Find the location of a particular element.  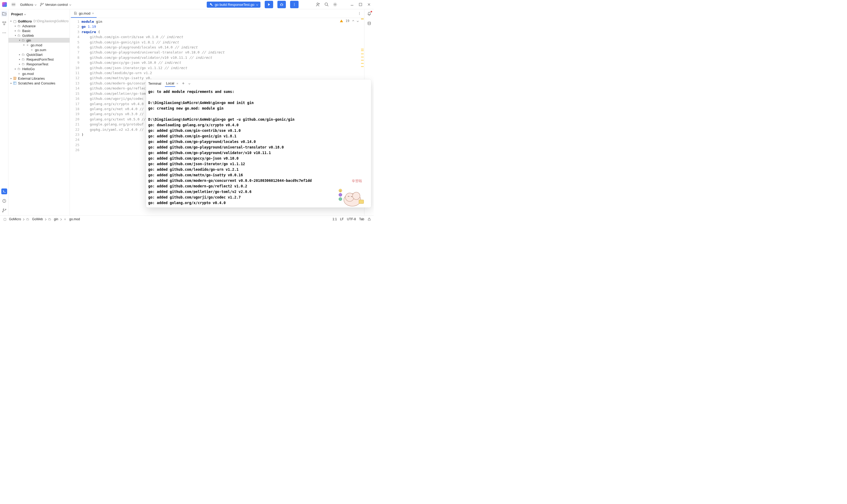

tree-row: ▸ResponseTest is located at coordinates (39, 64).